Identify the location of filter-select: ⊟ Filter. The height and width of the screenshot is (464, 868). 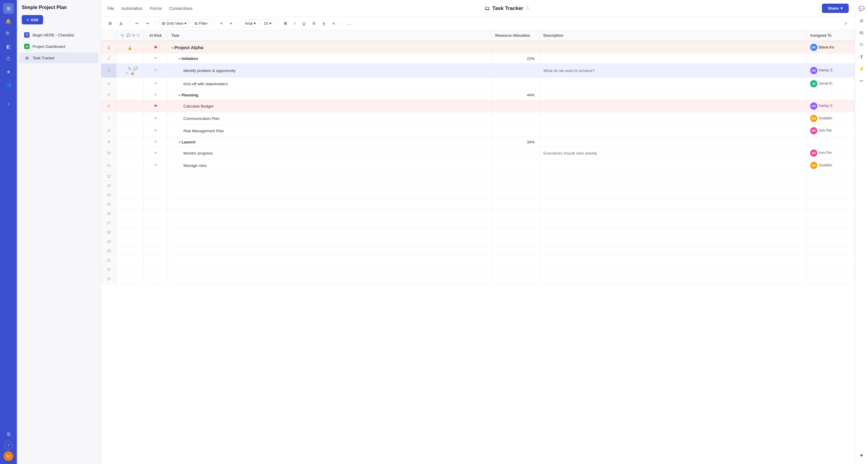
(201, 23).